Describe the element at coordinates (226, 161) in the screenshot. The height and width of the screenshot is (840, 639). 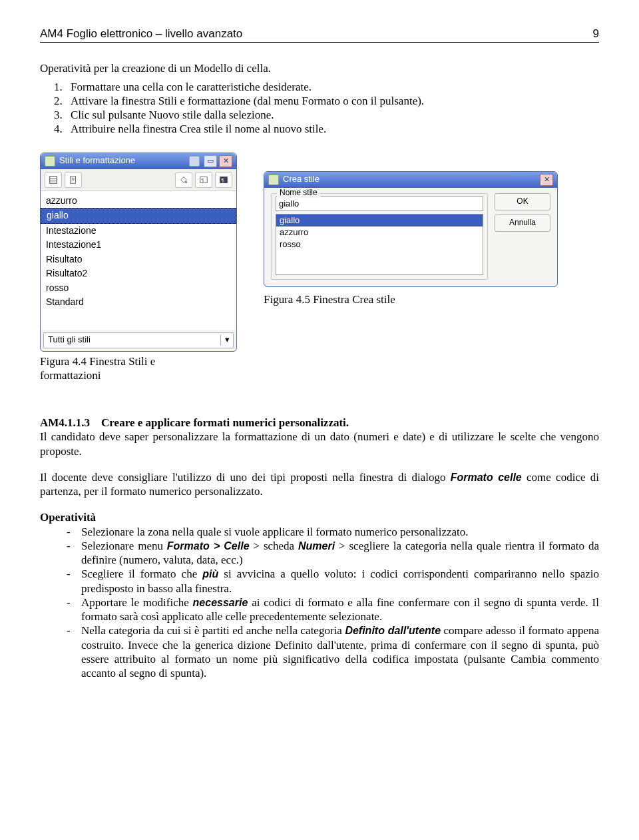
I see `close-button: ✕` at that location.